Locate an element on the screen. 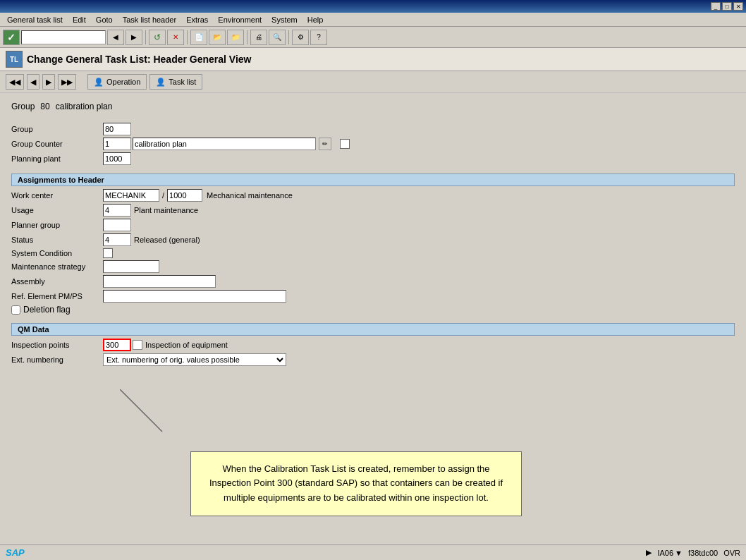 This screenshot has width=746, height=560. maintenance-strategy-row: Maintenance strategy is located at coordinates (373, 267).